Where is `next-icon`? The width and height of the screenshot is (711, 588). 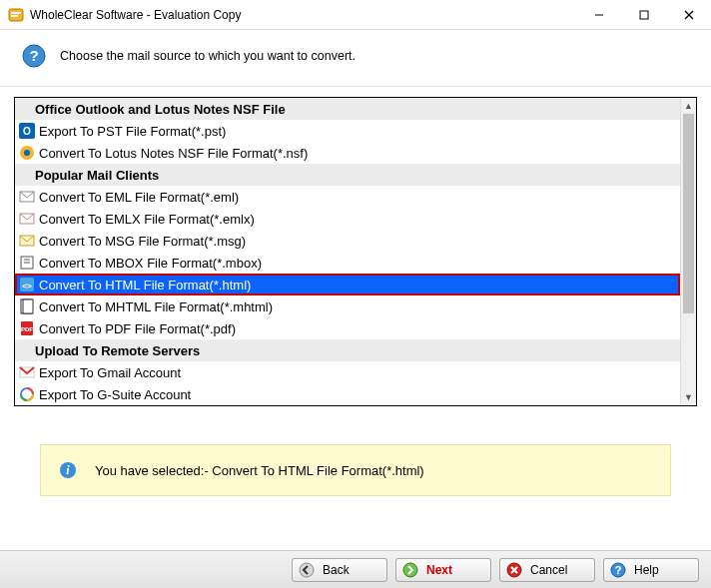 next-icon is located at coordinates (410, 570).